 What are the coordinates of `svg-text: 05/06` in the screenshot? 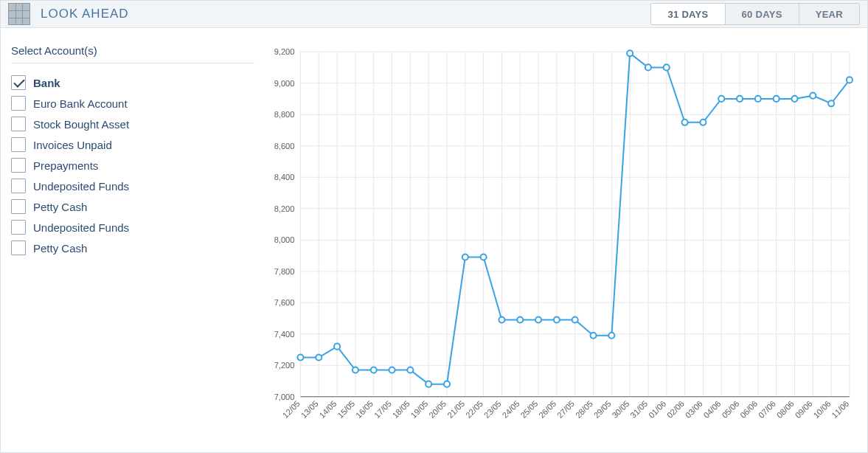 It's located at (730, 409).